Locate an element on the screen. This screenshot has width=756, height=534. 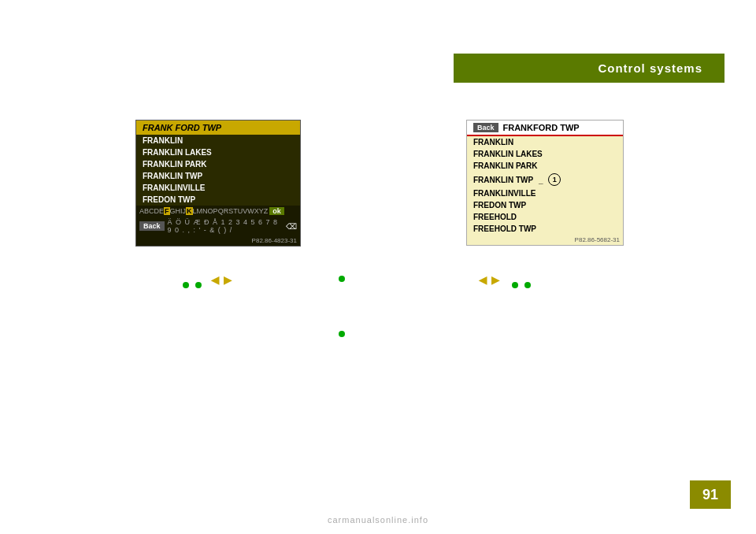
right-yellow-arrow-1: ◀ is located at coordinates (483, 280).